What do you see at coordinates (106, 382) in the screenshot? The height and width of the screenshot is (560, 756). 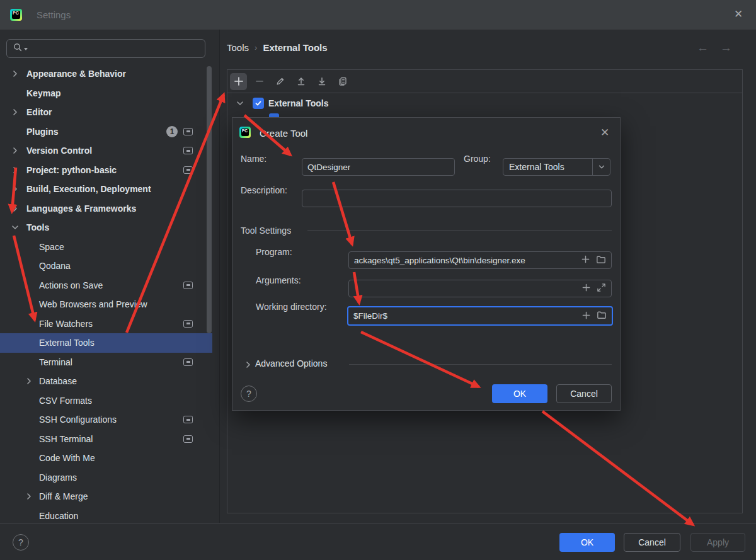 I see `sidebar-item-database: Database` at bounding box center [106, 382].